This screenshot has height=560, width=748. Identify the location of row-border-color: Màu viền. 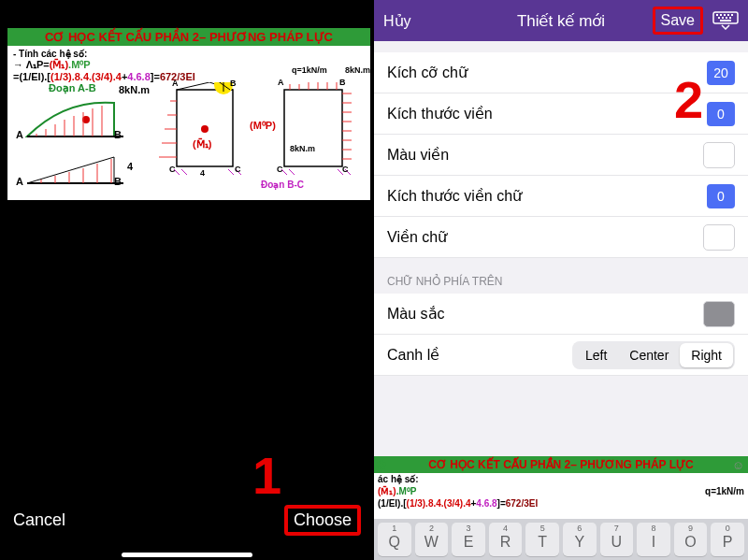
(561, 155).